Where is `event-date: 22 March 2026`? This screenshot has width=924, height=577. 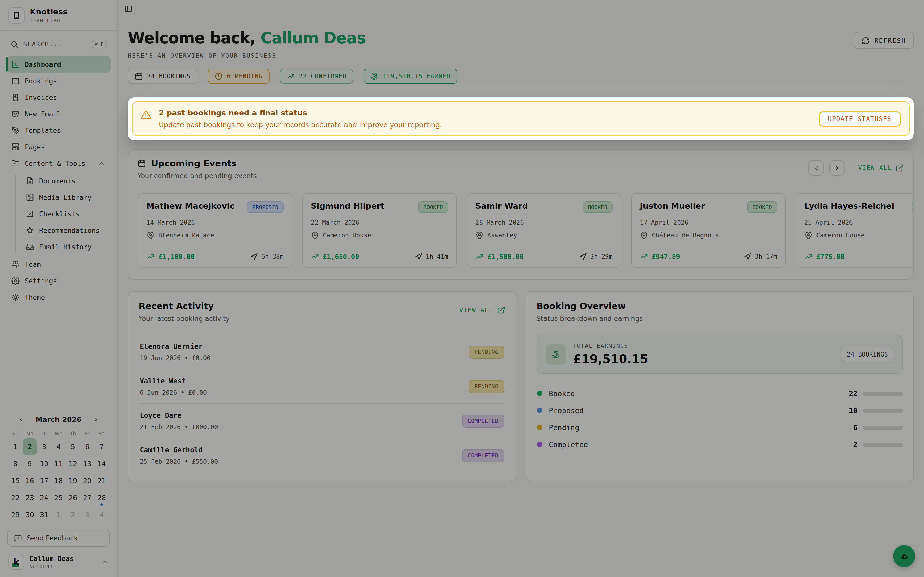
event-date: 22 March 2026 is located at coordinates (380, 223).